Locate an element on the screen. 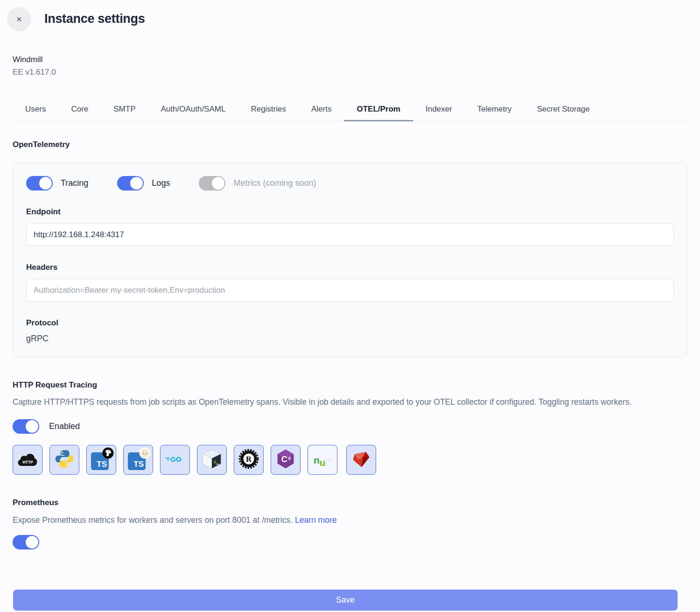 The image size is (700, 612). http-tracing-toggle is located at coordinates (26, 427).